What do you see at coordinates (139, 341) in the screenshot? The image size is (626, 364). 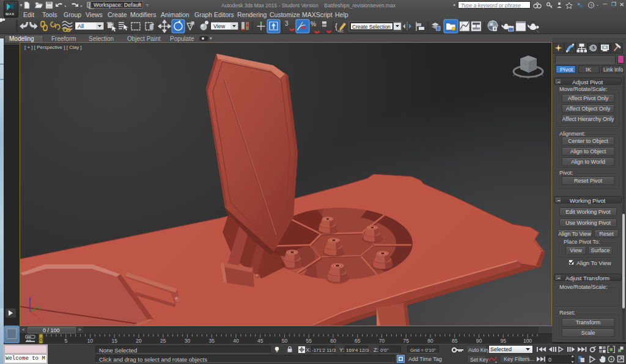 I see `svg-text: 20` at bounding box center [139, 341].